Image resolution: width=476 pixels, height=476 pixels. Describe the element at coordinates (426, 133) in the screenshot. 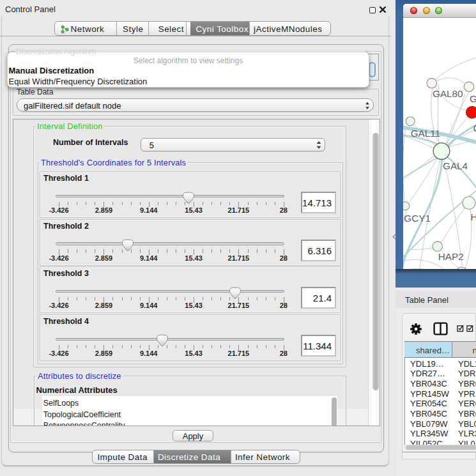

I see `svg-text: GAL11` at that location.